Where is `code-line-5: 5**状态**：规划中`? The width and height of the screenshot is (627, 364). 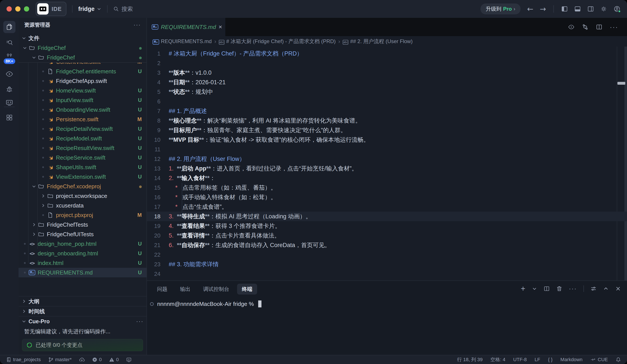
code-line-5: 5**状态**：规划中 is located at coordinates (387, 92).